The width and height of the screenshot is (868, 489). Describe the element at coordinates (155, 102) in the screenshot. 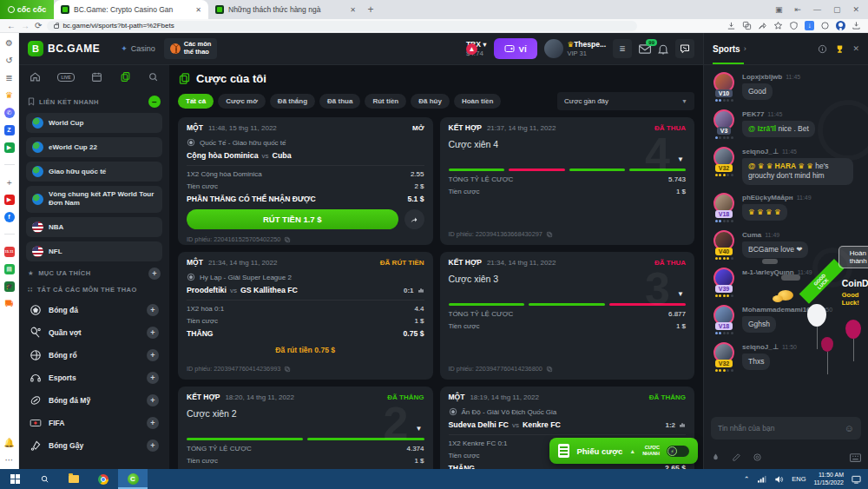

I see `collapse-quick-links-button: −` at that location.